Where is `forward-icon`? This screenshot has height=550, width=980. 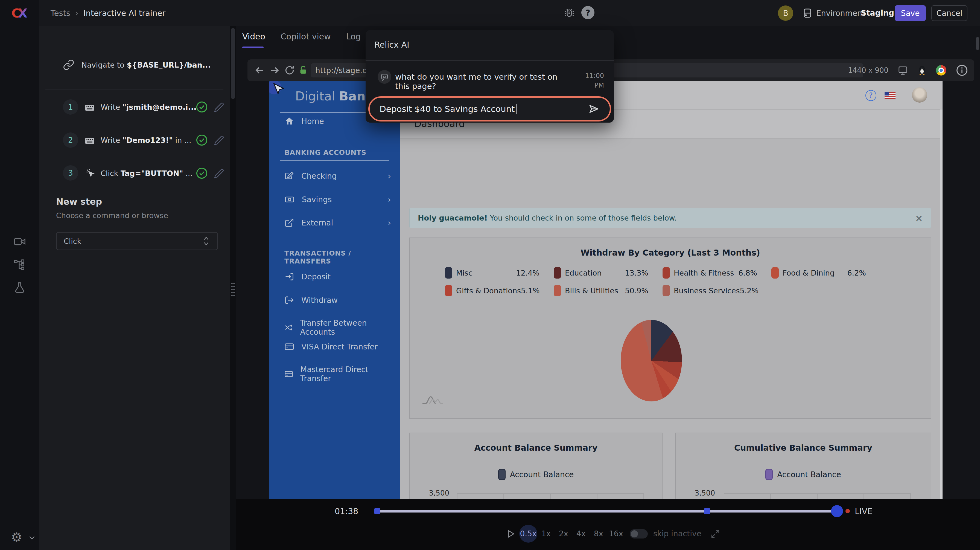 forward-icon is located at coordinates (275, 70).